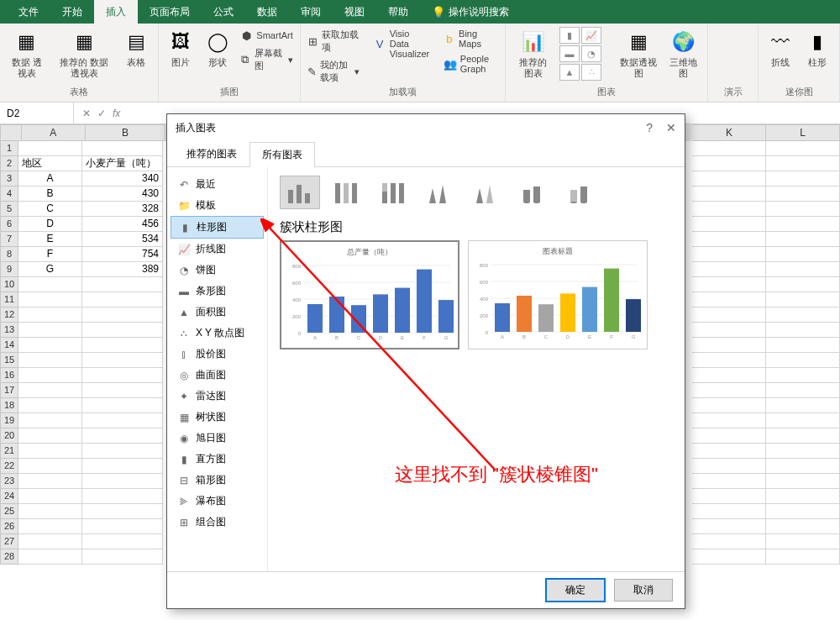 The image size is (840, 620). What do you see at coordinates (181, 49) in the screenshot?
I see `picture-button: 🖼图片` at bounding box center [181, 49].